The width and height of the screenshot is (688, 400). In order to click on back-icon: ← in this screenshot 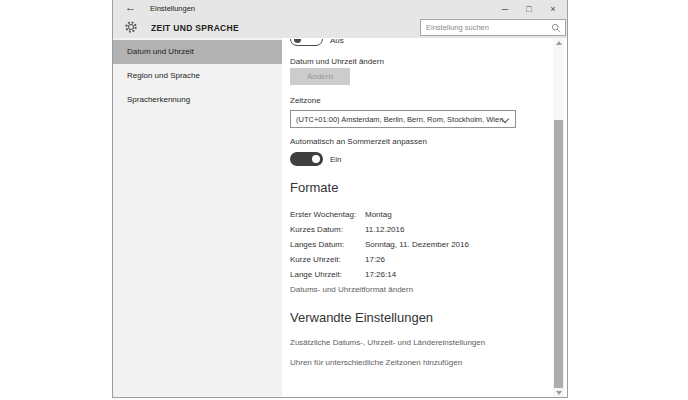, I will do `click(130, 7)`.